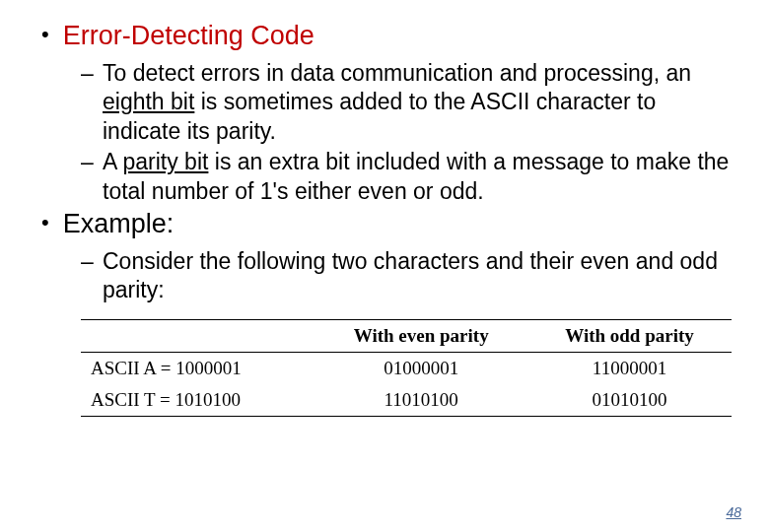 This screenshot has width=769, height=532. I want to click on text-span: A, so click(112, 162).